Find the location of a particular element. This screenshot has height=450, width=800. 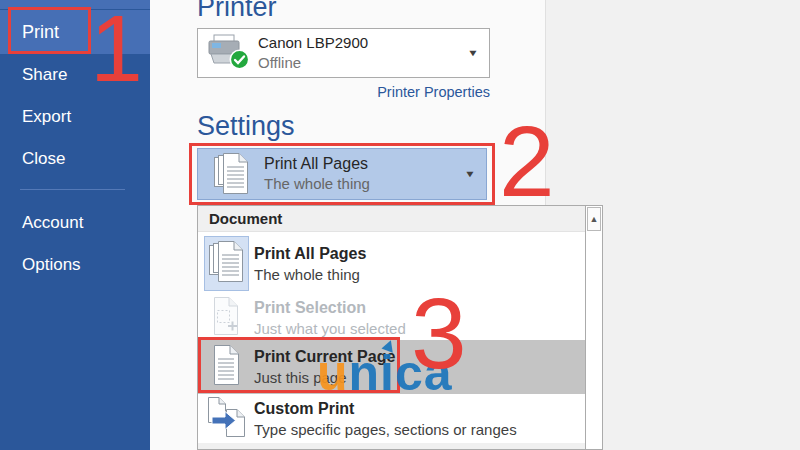

sidebar-item-label: Share is located at coordinates (44, 75).